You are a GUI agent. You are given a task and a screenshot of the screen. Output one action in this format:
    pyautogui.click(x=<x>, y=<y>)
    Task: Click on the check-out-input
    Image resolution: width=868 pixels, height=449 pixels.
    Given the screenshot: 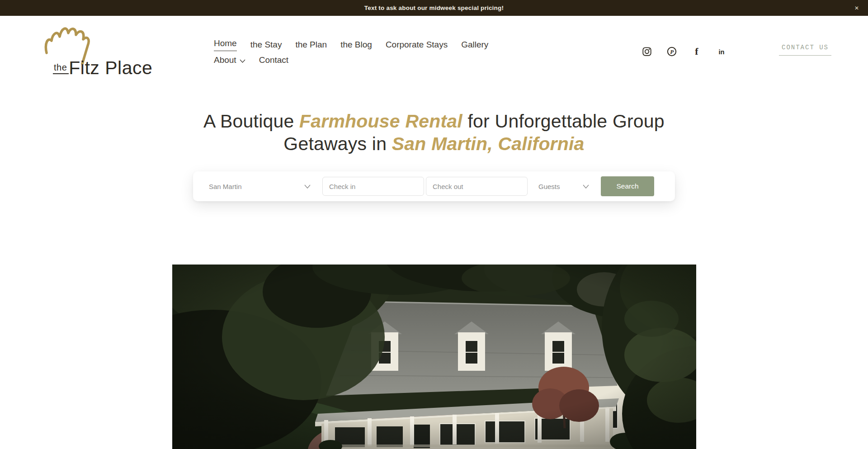 What is the action you would take?
    pyautogui.click(x=476, y=186)
    